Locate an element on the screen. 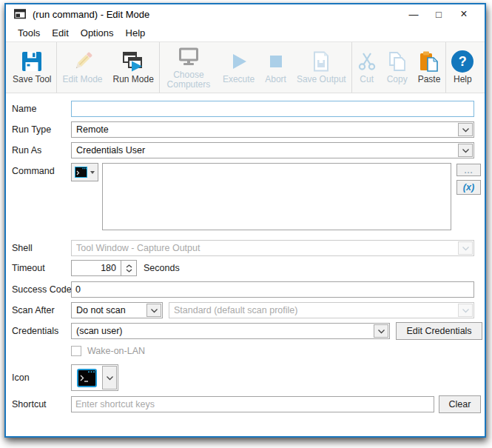  command-textarea is located at coordinates (277, 197).